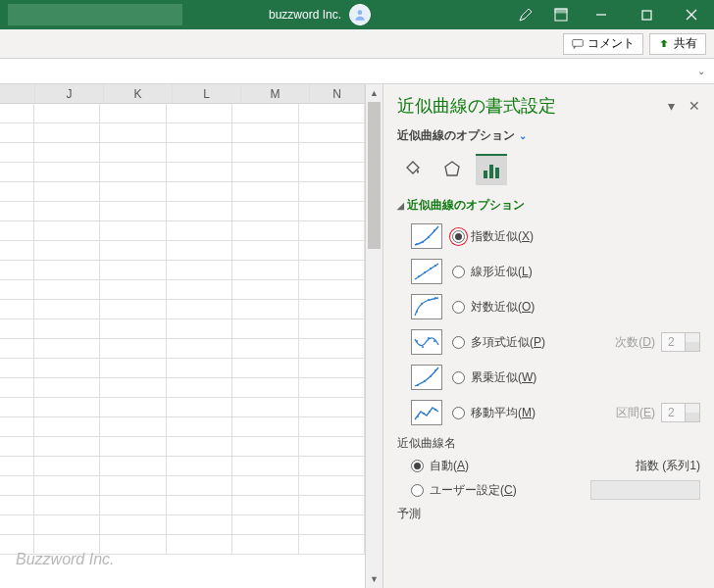  What do you see at coordinates (646, 15) in the screenshot?
I see `maximize-button` at bounding box center [646, 15].